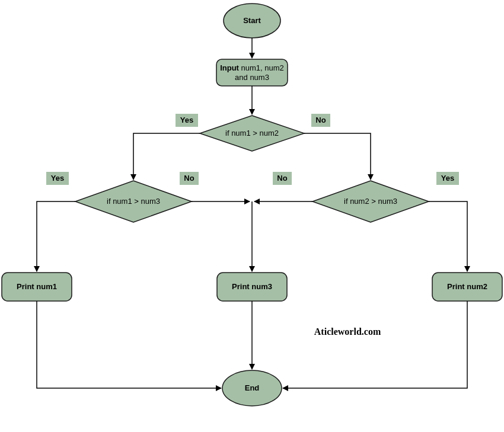  I want to click on dec2-yes-label: Yes, so click(58, 178).